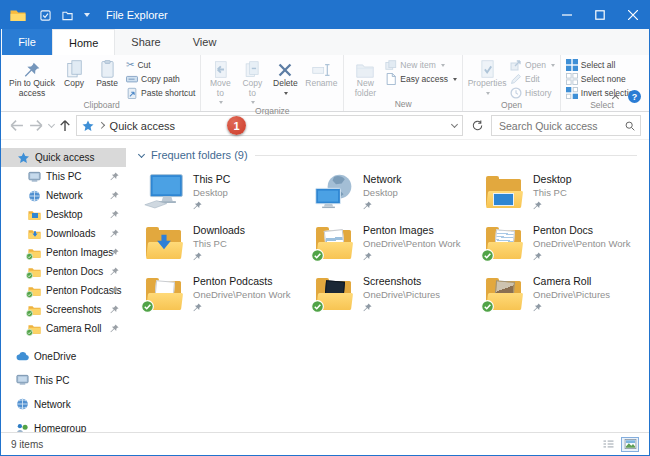 Image resolution: width=650 pixels, height=456 pixels. Describe the element at coordinates (101, 125) in the screenshot. I see `breadcrumb-chevron-icon` at that location.